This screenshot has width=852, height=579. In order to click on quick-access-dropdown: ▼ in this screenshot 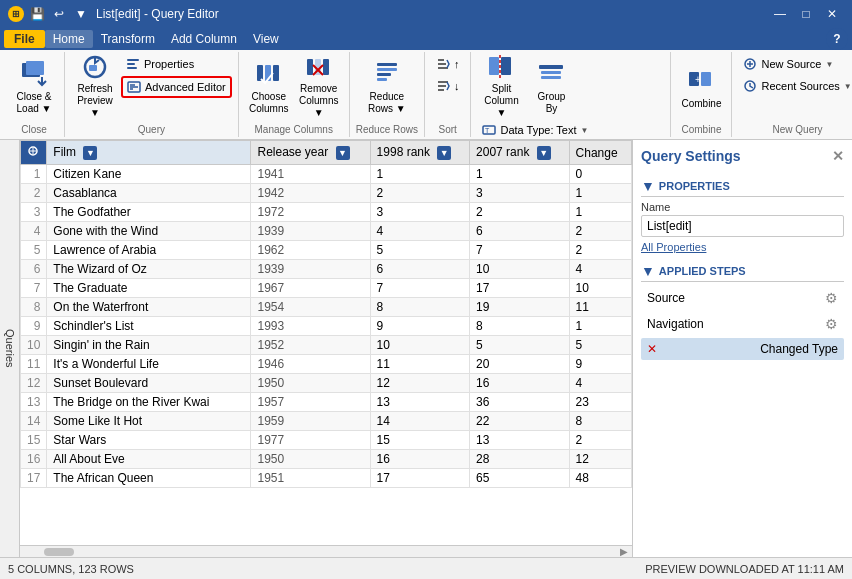, I will do `click(81, 14)`.